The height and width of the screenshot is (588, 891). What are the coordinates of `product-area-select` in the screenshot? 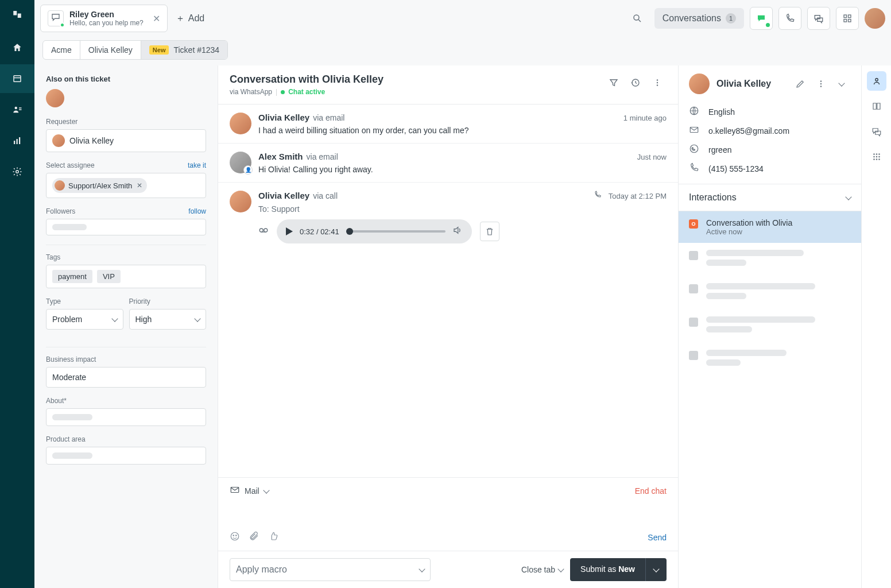 It's located at (126, 456).